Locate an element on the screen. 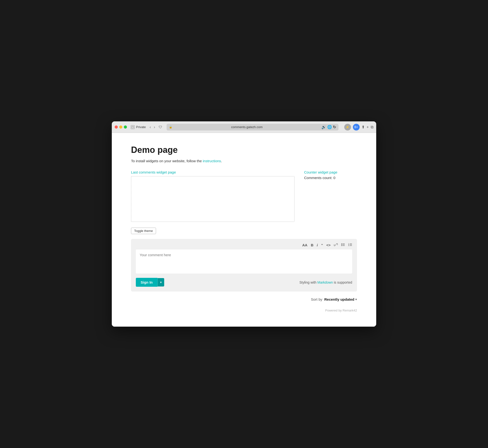 This screenshot has width=488, height=448. lock-icon: 🔒 is located at coordinates (171, 127).